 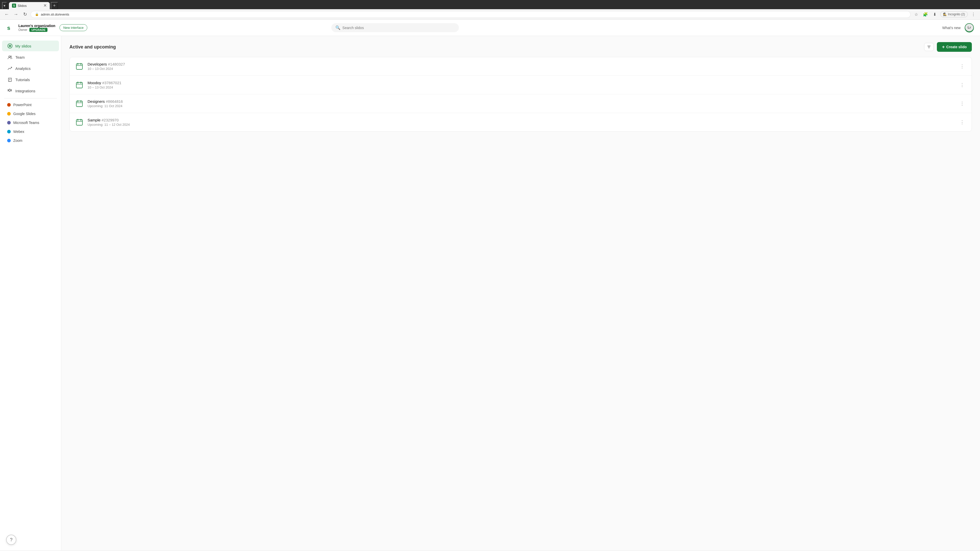 What do you see at coordinates (54, 5) in the screenshot?
I see `new-tab-button: +` at bounding box center [54, 5].